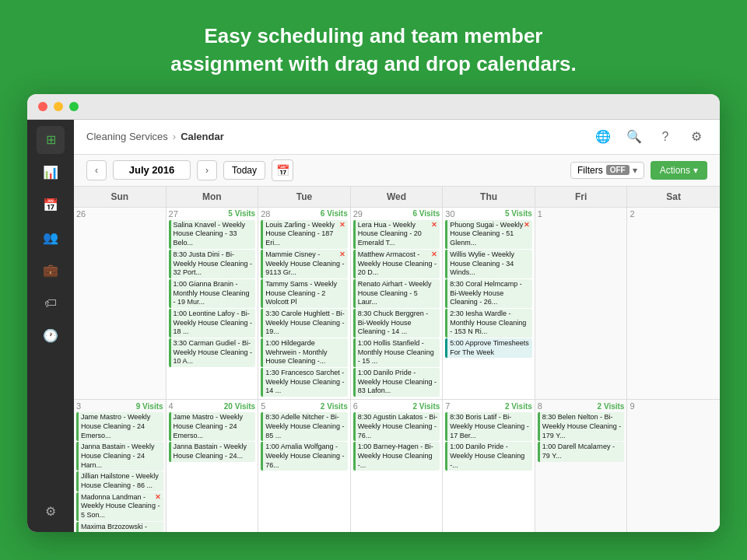 Image resolution: width=747 pixels, height=560 pixels. I want to click on event: 1:30 Francesco Sarchet - Weekly House Cl…, so click(304, 383).